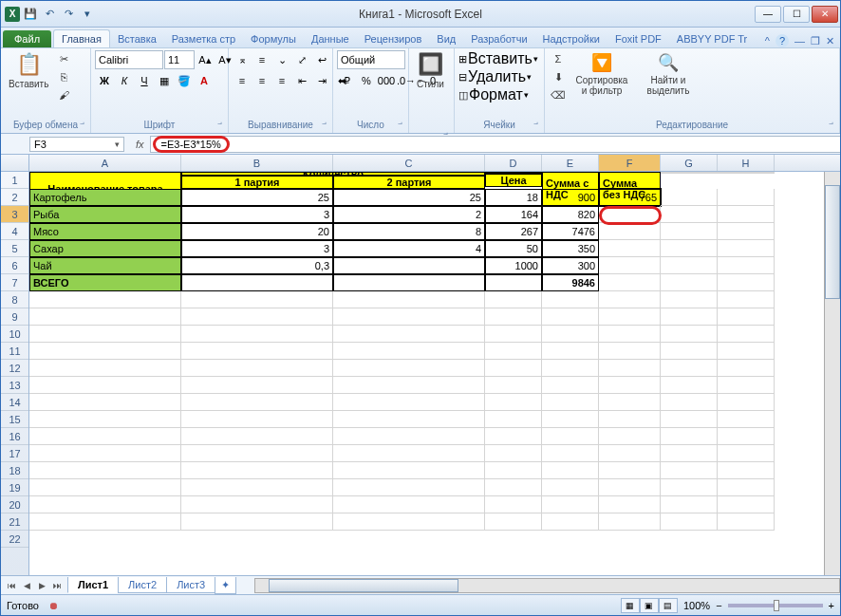  What do you see at coordinates (393, 39) in the screenshot?
I see `tab-review: Рецензиров` at bounding box center [393, 39].